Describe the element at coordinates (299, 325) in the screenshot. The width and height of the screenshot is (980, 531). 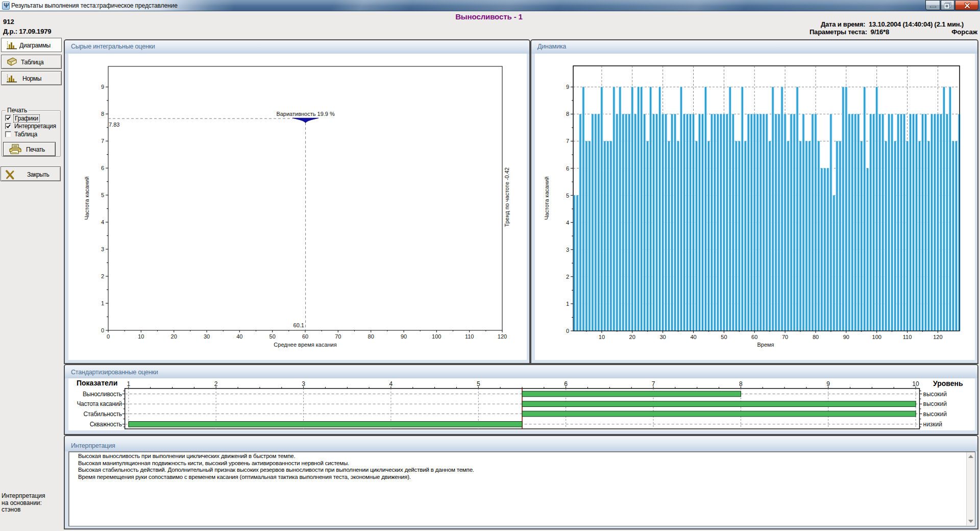
I see `svg-text: 60.1` at that location.